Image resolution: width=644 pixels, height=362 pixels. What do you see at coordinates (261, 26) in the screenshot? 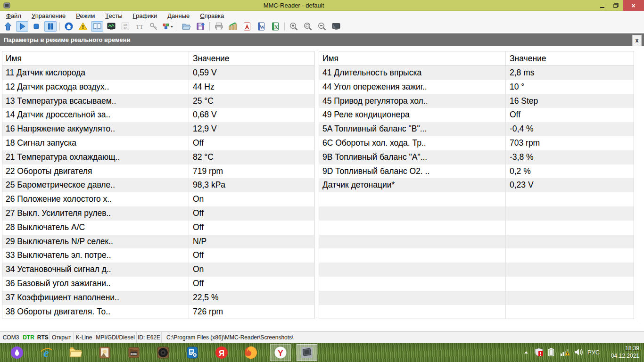
I see `export-word-icon: W` at bounding box center [261, 26].